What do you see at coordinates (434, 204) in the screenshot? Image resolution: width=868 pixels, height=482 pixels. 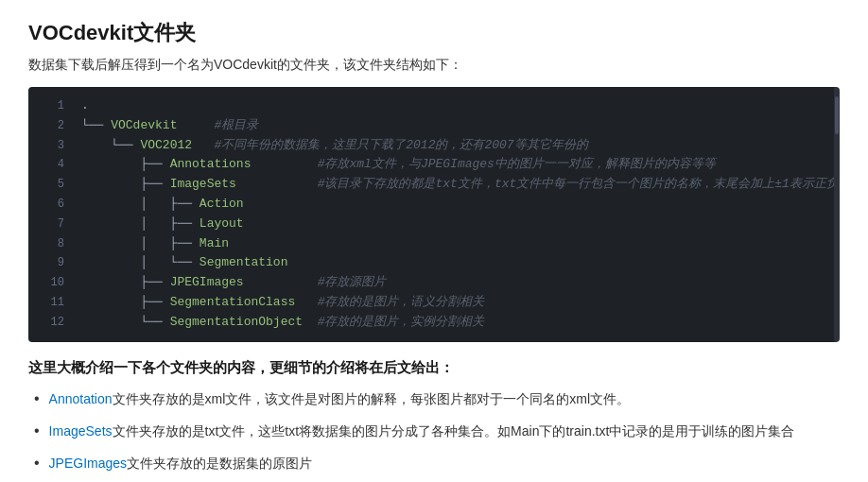 I see `code-line-6: 6 │ ├── Action` at bounding box center [434, 204].